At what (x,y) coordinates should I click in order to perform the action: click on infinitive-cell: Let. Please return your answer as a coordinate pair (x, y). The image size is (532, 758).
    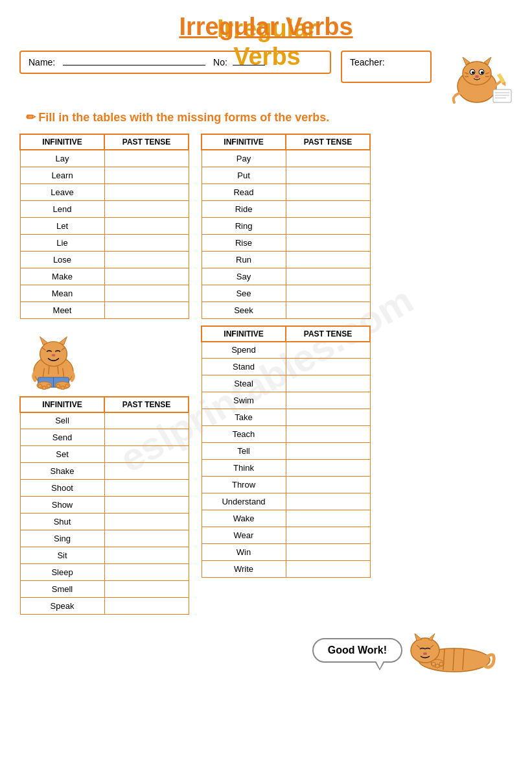
    Looking at the image, I should click on (62, 226).